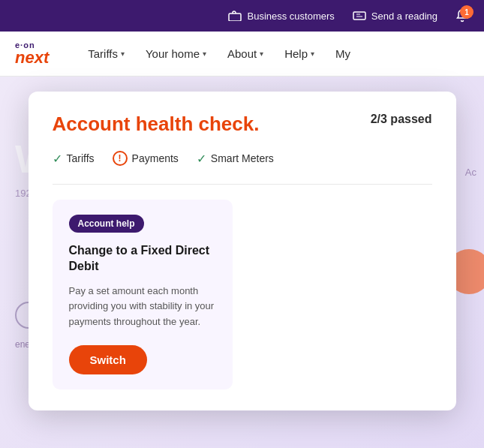 The height and width of the screenshot is (448, 484). I want to click on nav-bar: e·on next Tariffs ▾ Your home ▾ About ▾ …, so click(242, 54).